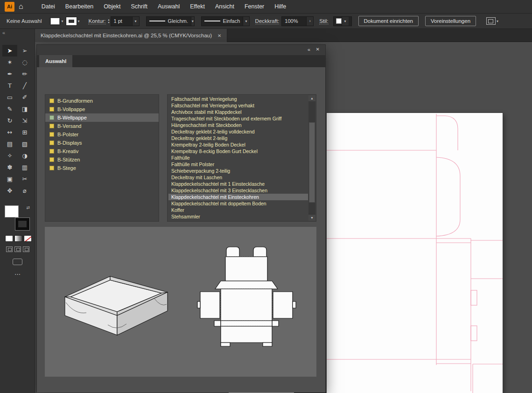 This screenshot has width=532, height=393. Describe the element at coordinates (28, 239) in the screenshot. I see `none-button` at that location.